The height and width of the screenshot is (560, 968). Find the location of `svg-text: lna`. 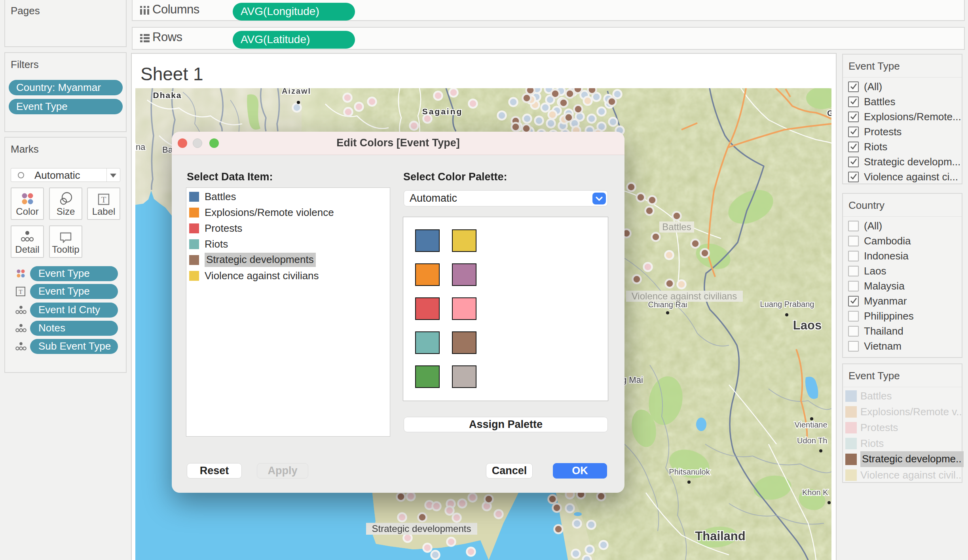

svg-text: lna is located at coordinates (140, 147).